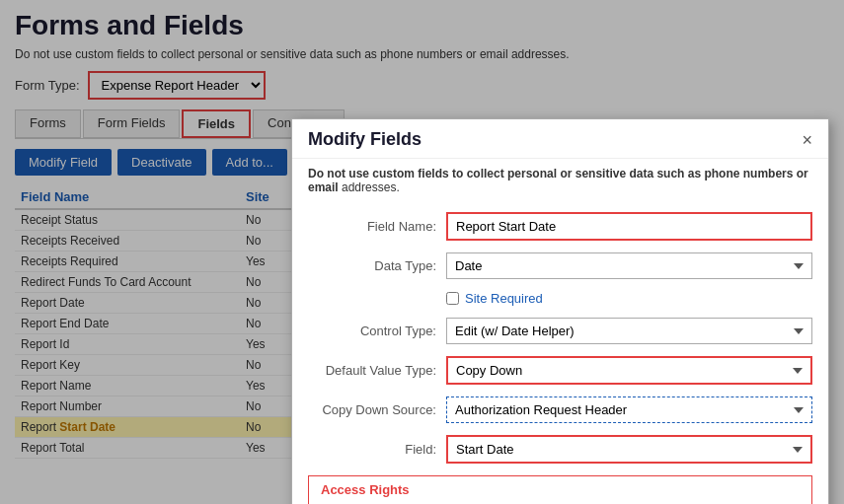 This screenshot has width=844, height=504. What do you see at coordinates (630, 331) in the screenshot?
I see `control-type-control: Edit (w/ Date Helper)` at bounding box center [630, 331].